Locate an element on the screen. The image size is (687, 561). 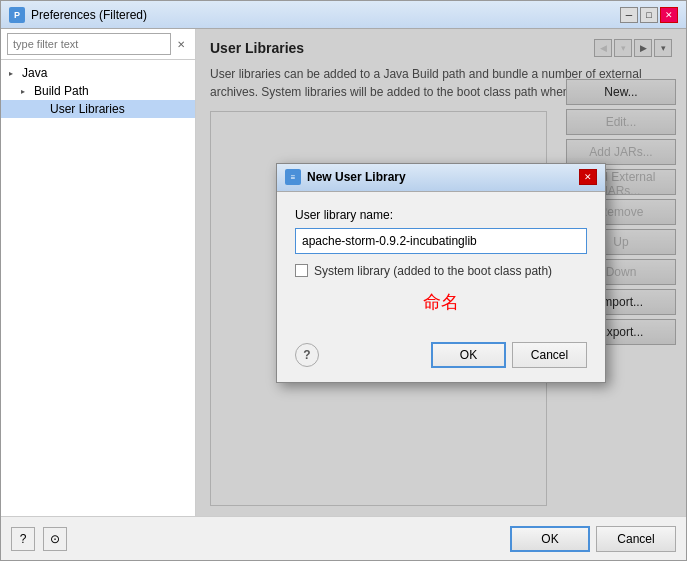
chinese-naming-label: 命名 is located at coordinates (441, 302).